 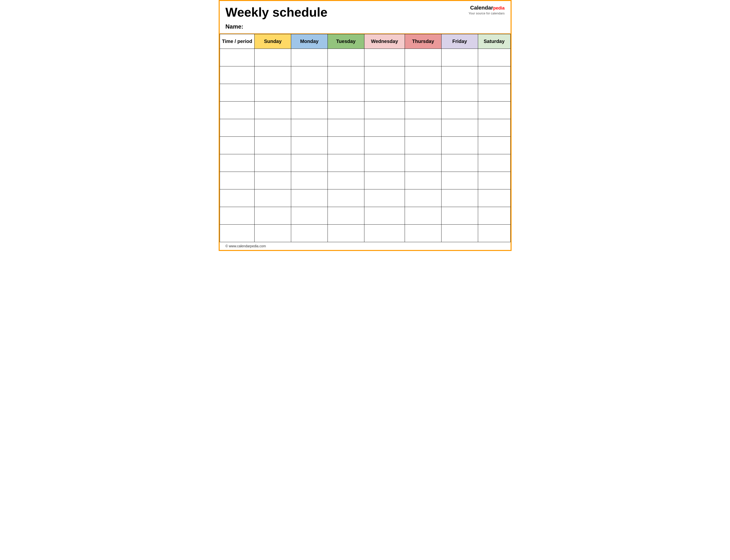 I want to click on footer-section: © www.calendarpedia.com, so click(x=365, y=246).